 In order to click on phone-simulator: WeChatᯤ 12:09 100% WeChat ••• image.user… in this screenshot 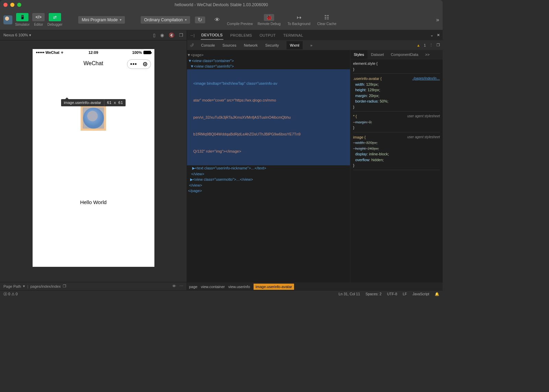, I will do `click(93, 158)`.